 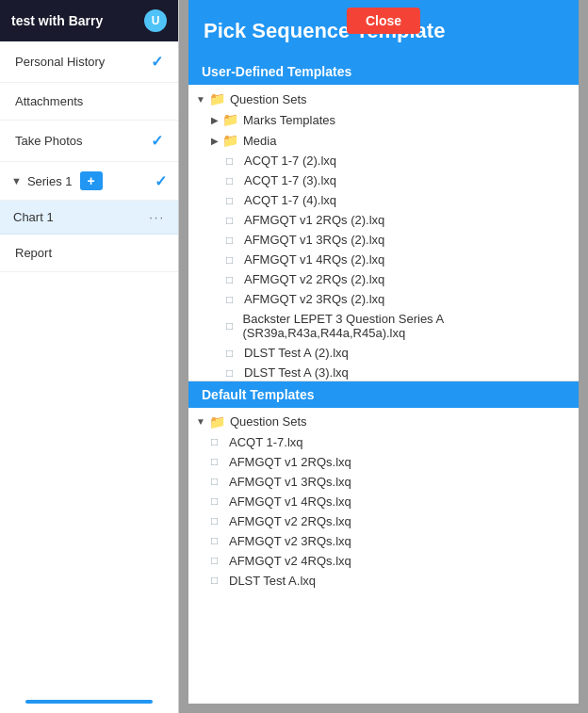 I want to click on user-tree-file-2: □ ACQT 1-7 (3).lxq, so click(x=384, y=181).